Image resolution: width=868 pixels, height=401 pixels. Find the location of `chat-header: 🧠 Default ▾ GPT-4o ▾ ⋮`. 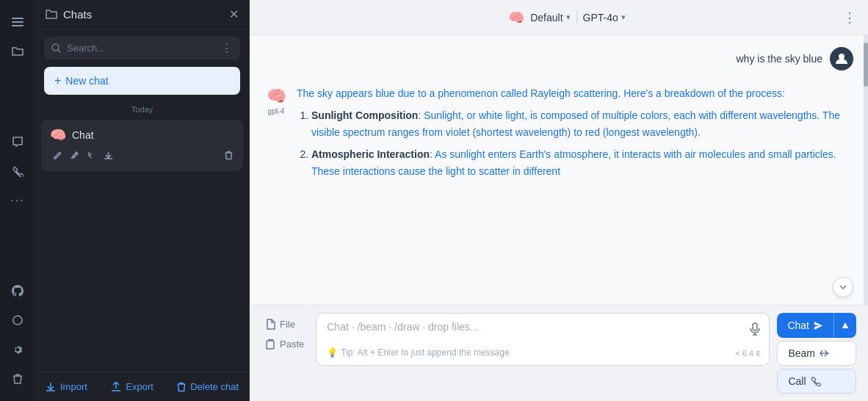

chat-header: 🧠 Default ▾ GPT-4o ▾ ⋮ is located at coordinates (559, 18).